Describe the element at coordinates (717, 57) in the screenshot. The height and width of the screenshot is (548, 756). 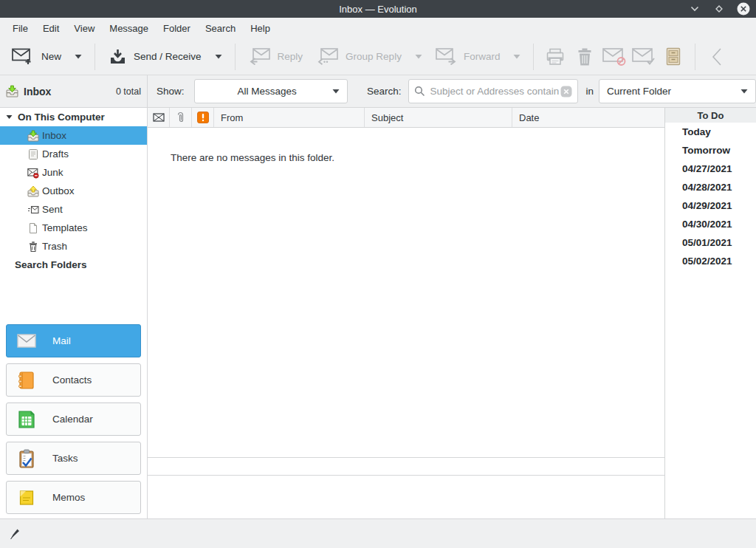
I see `previous-message-button` at that location.